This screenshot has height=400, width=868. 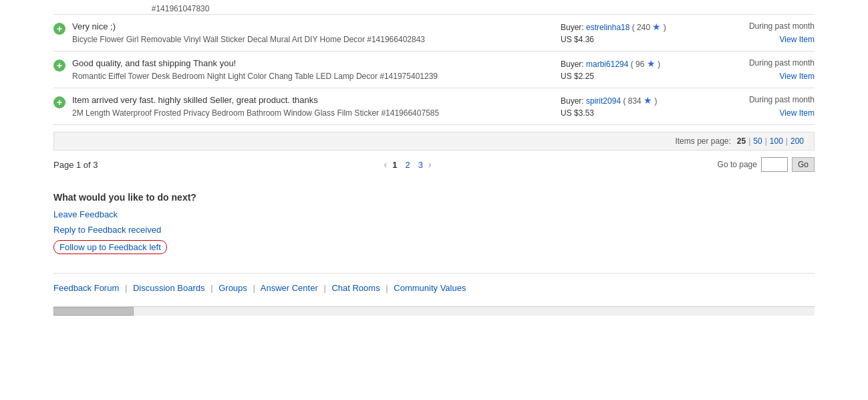 What do you see at coordinates (651, 64) in the screenshot?
I see `star-icon-2: ★` at bounding box center [651, 64].